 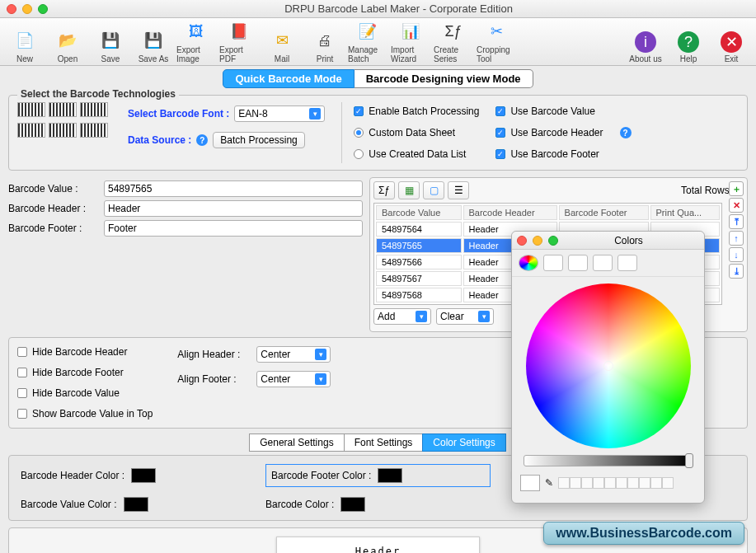 I want to click on barcode-footer-input, so click(x=233, y=228).